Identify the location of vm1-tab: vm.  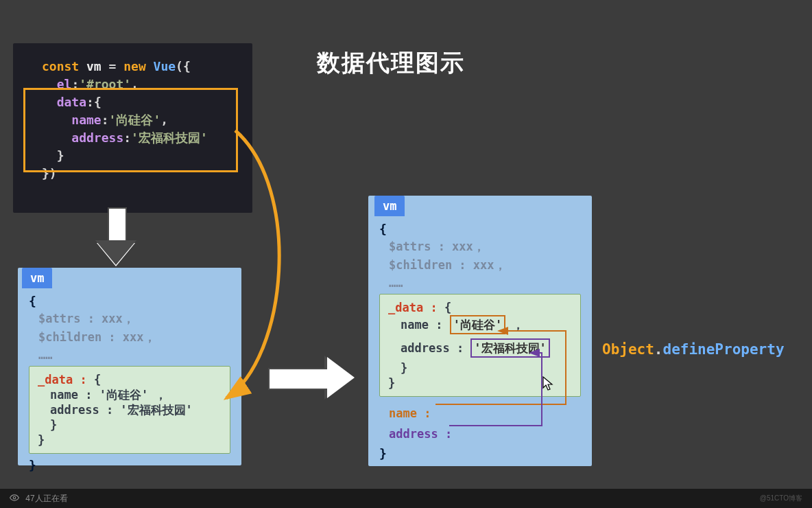
(37, 278).